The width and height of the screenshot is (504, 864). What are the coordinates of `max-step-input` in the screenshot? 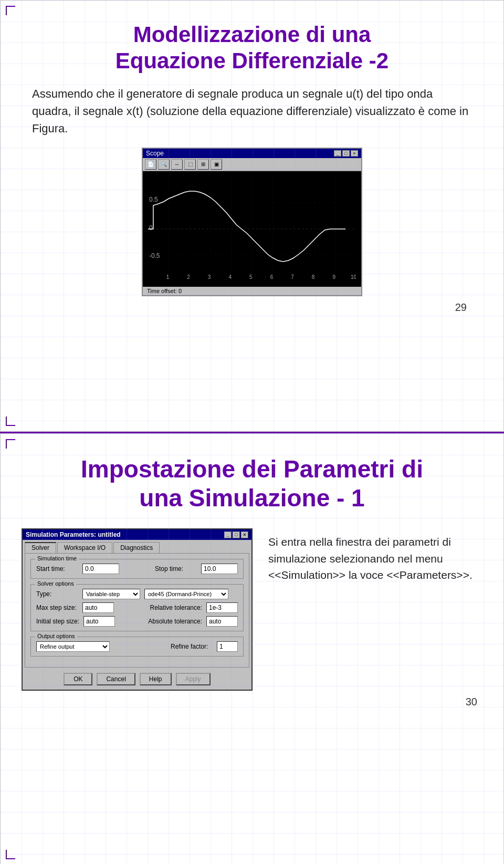 It's located at (98, 608).